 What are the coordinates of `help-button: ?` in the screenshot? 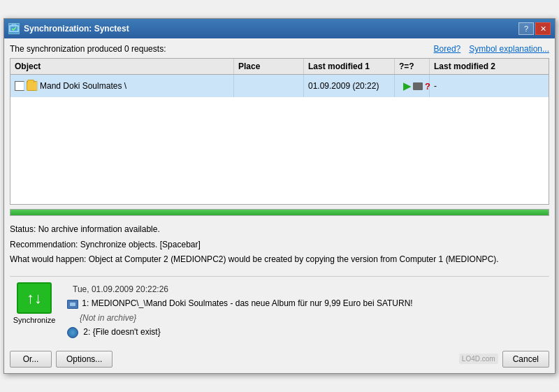 It's located at (526, 29).